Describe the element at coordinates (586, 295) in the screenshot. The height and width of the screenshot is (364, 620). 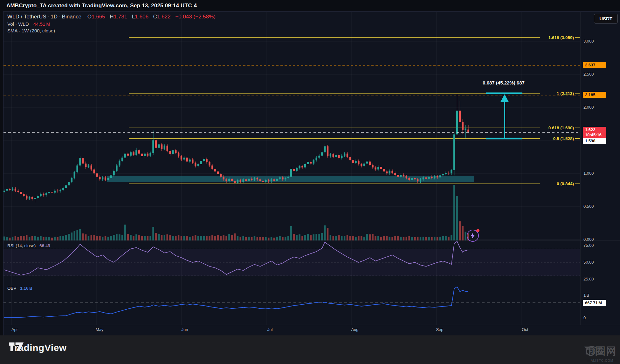
I see `obv-tick: 1 B` at that location.